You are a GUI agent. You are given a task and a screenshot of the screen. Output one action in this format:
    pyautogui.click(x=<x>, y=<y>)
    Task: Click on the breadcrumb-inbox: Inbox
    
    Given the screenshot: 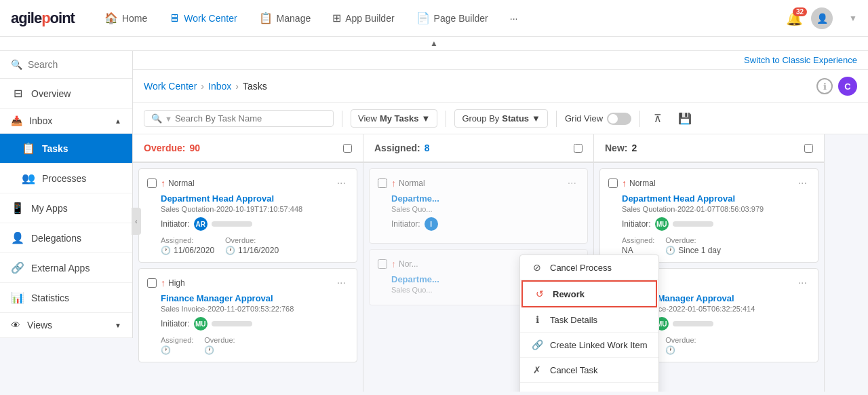 What is the action you would take?
    pyautogui.click(x=220, y=86)
    